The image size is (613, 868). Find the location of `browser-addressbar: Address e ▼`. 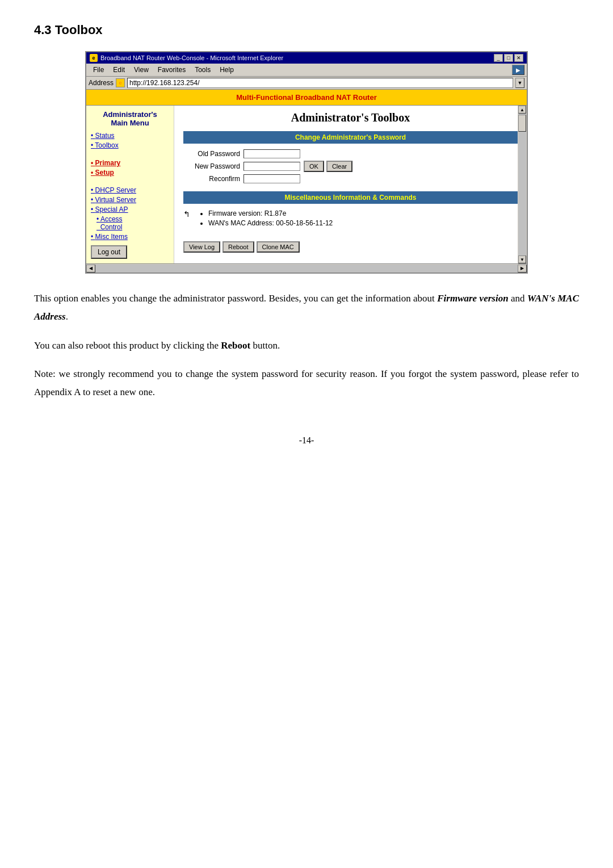

browser-addressbar: Address e ▼ is located at coordinates (306, 83).